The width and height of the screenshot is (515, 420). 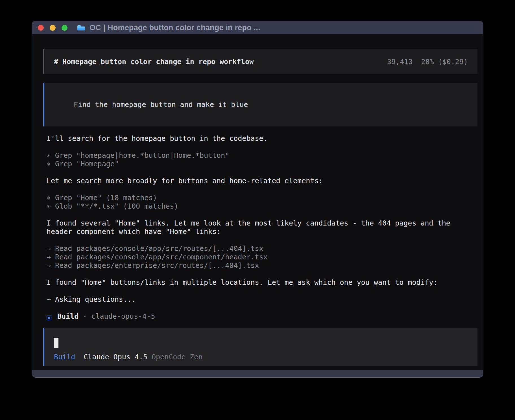 I want to click on tool-call-line: ∗ Grep "Homepage", so click(x=262, y=164).